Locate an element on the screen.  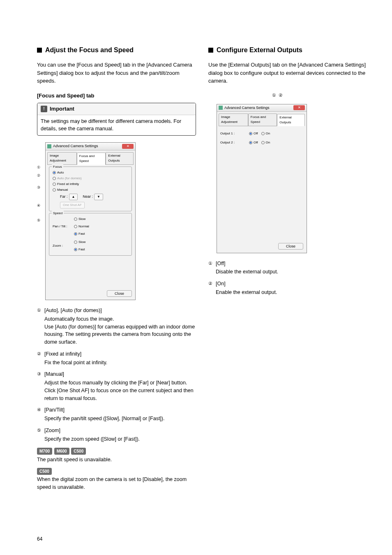
radio-auto-domes is located at coordinates (54, 178).